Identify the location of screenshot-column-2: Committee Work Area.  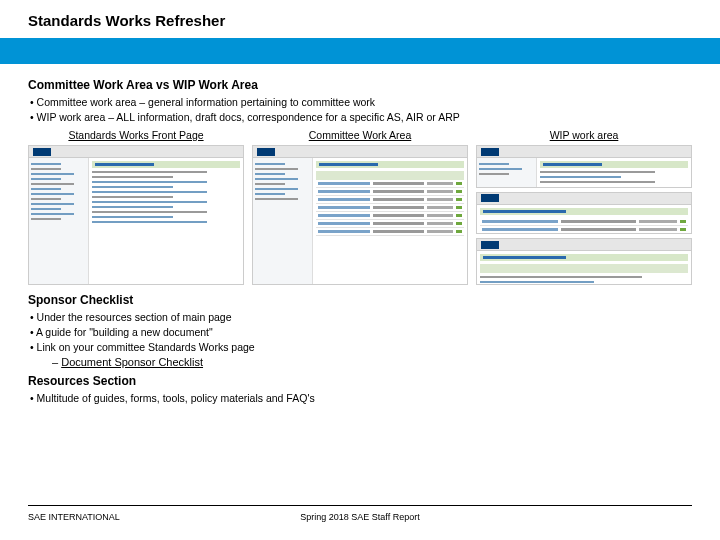
(360, 207).